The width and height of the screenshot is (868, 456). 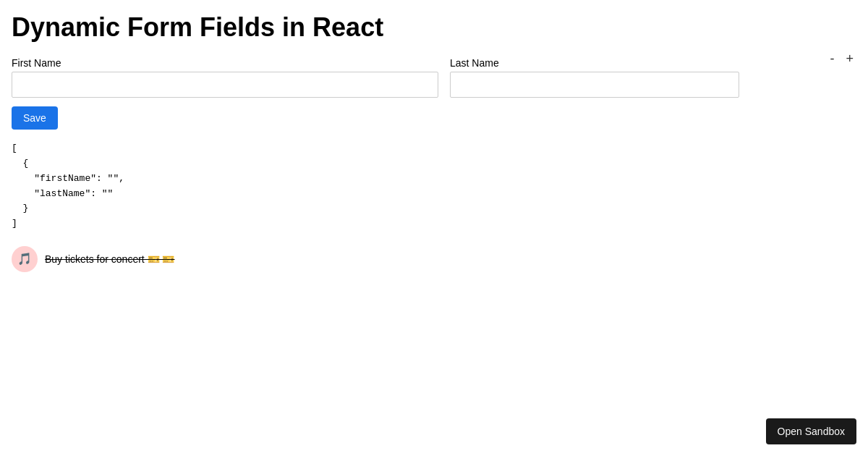 I want to click on promo-area: 🎵 Buy tickets for concert 🎫 🎫, so click(x=434, y=259).